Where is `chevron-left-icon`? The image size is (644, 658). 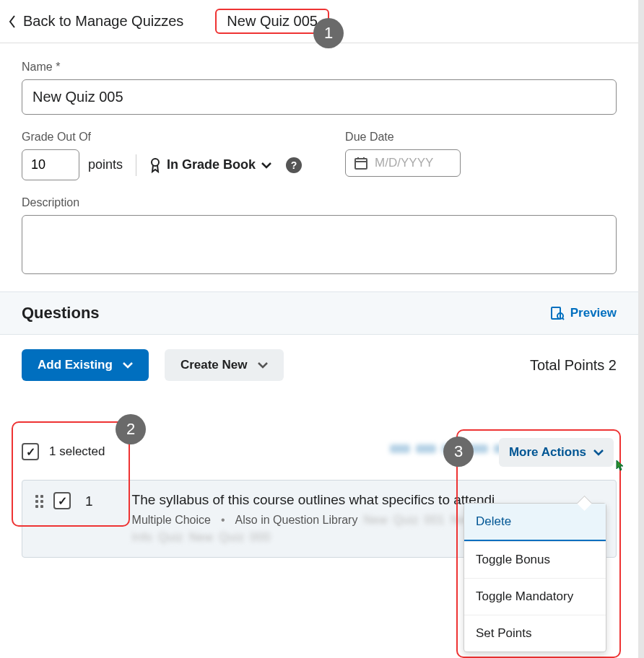
chevron-left-icon is located at coordinates (12, 22).